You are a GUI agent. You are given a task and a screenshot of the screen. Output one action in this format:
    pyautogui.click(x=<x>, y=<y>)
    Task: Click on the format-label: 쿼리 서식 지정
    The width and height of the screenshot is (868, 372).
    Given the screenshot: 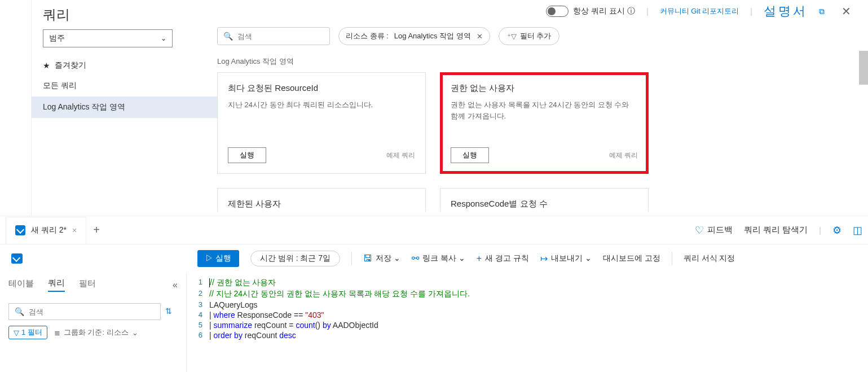 What is the action you would take?
    pyautogui.click(x=710, y=259)
    